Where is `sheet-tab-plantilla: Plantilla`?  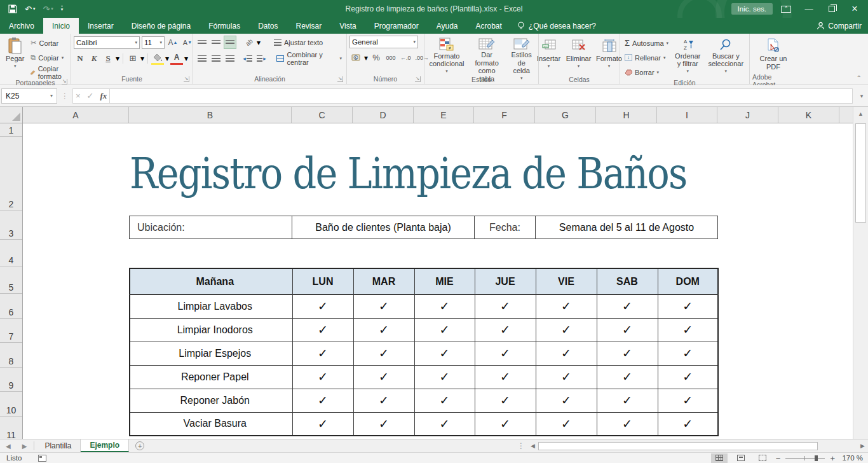
sheet-tab-plantilla: Plantilla is located at coordinates (58, 446).